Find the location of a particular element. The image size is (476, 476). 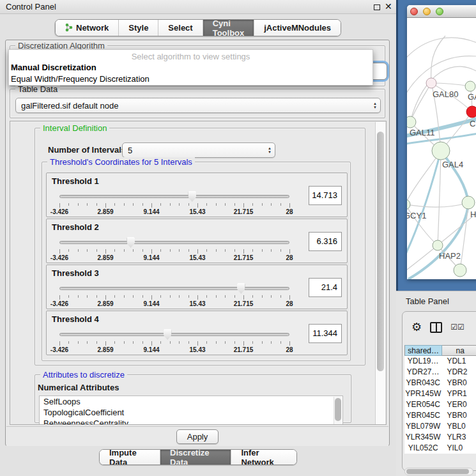

table-cell: YDR2 is located at coordinates (459, 372).